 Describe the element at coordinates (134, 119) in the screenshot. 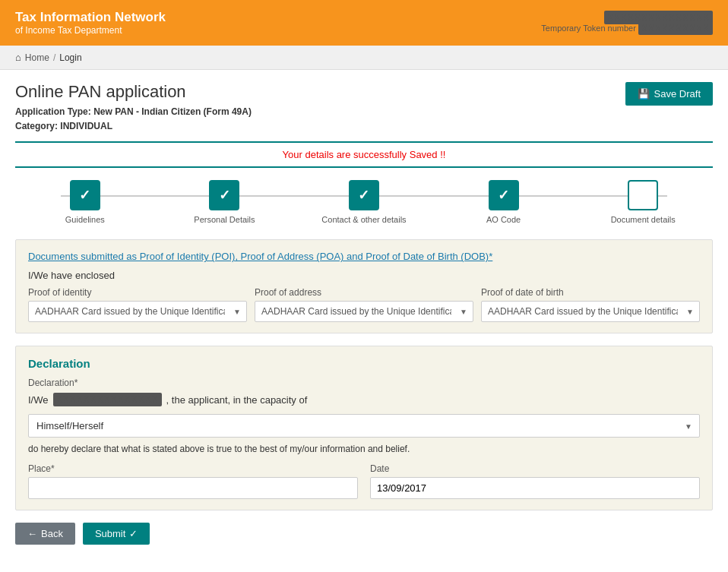

I see `page-meta: Application Type: New PAN - Indian Citiz…` at that location.